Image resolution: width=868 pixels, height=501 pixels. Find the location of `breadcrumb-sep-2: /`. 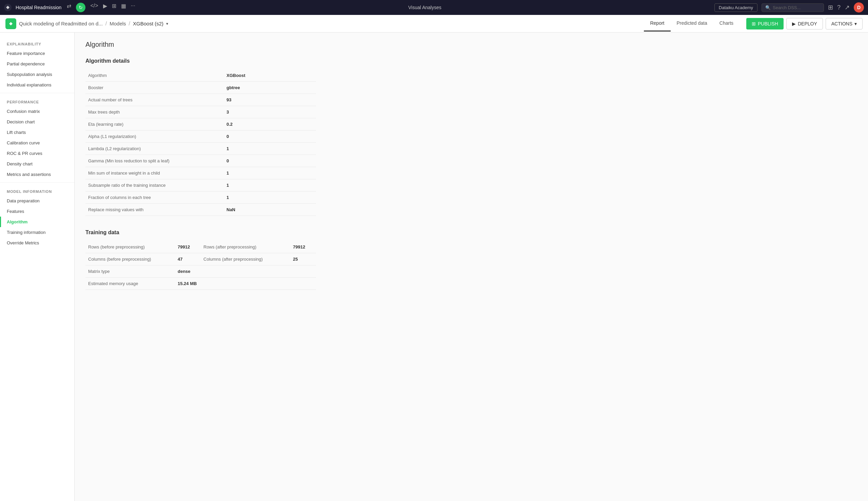

breadcrumb-sep-2: / is located at coordinates (129, 24).